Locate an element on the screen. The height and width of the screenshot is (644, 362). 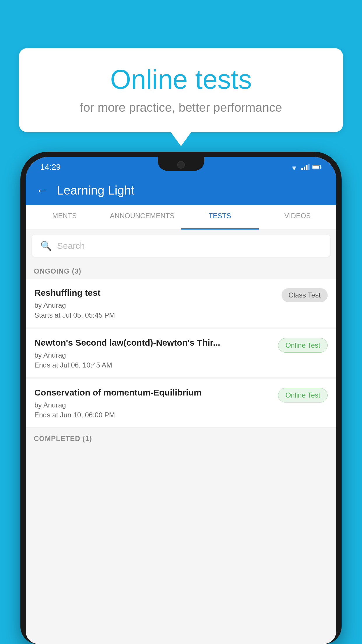
speech-bubble: Online tests for more practice, better p… is located at coordinates (181, 90).